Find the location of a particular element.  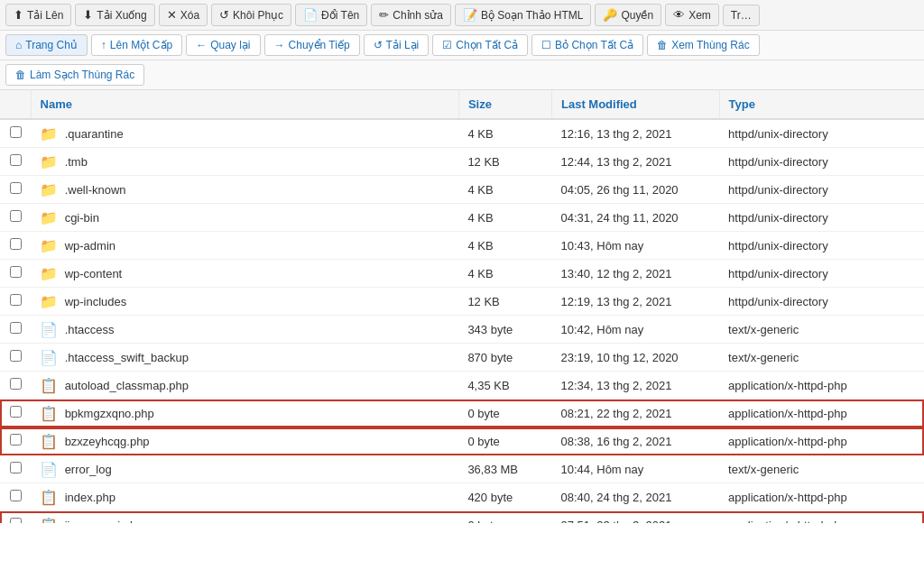

tru-button: Tr… is located at coordinates (742, 15).